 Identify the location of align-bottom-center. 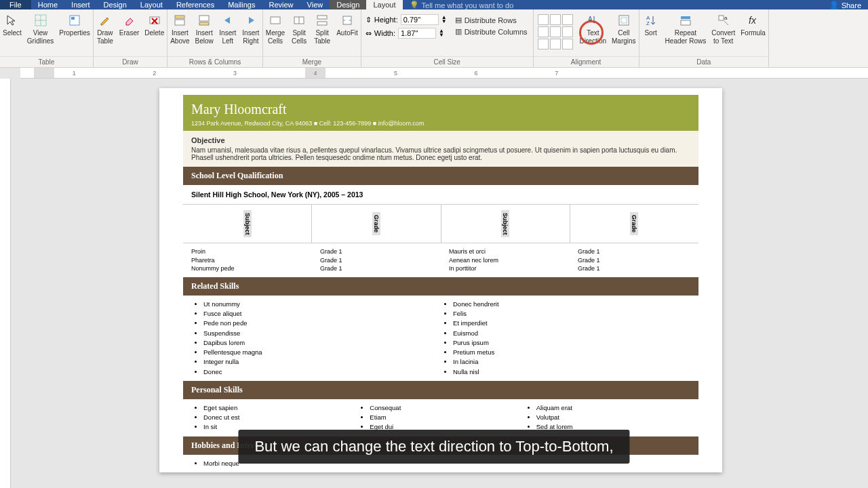
(555, 44).